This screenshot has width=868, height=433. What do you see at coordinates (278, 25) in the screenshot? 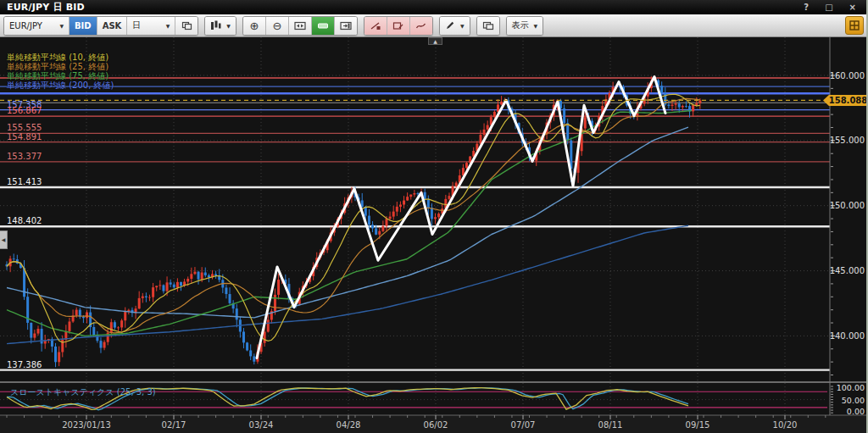
I see `zoom-out-button: ⊖` at bounding box center [278, 25].